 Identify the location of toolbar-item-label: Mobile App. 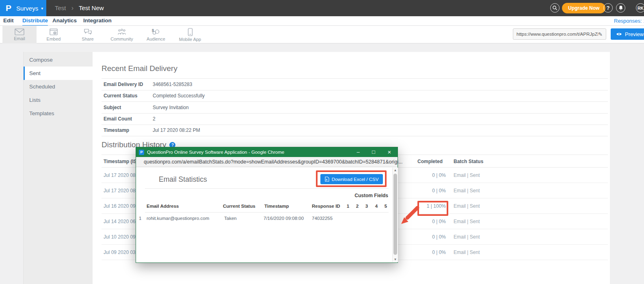
(190, 39).